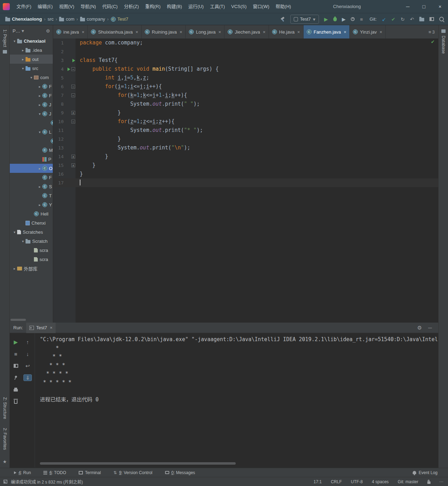 The height and width of the screenshot is (486, 448). I want to click on tree-item: ▾com, so click(31, 77).